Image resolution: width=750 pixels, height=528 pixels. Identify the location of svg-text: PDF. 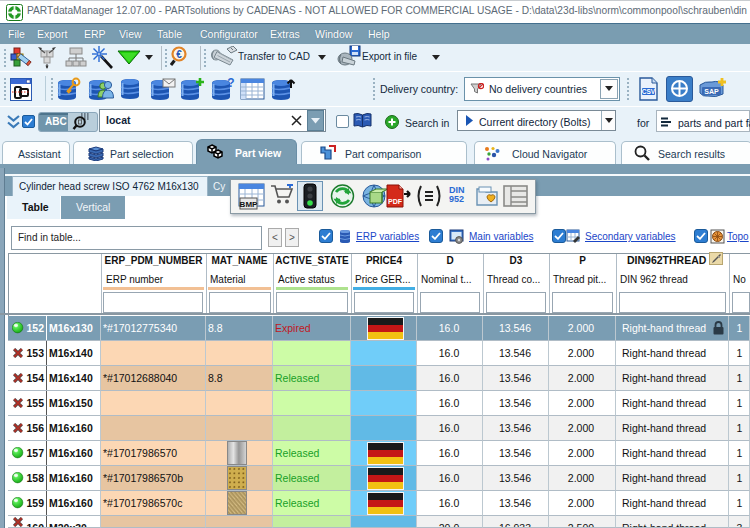
(396, 202).